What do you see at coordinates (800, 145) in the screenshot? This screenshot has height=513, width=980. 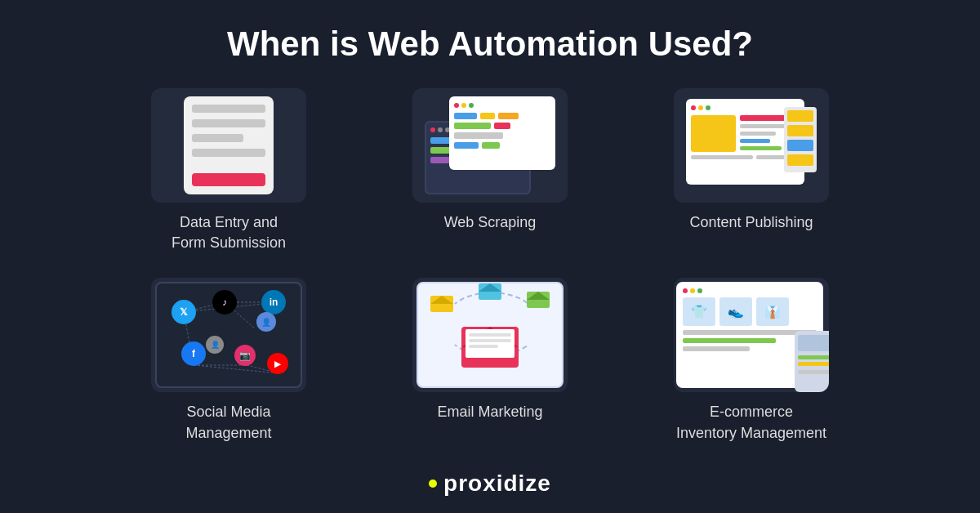 I see `cb-side-block3` at bounding box center [800, 145].